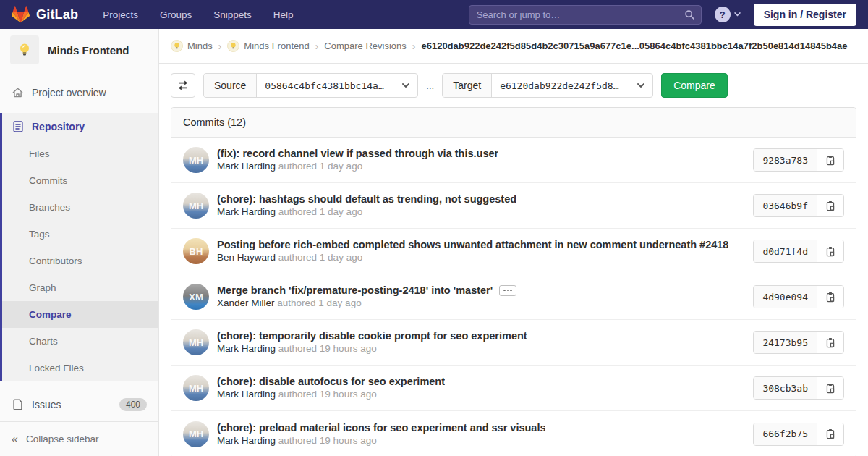  What do you see at coordinates (381, 428) in the screenshot?
I see `commit-title-link: (chore): preload material icons for seo …` at bounding box center [381, 428].